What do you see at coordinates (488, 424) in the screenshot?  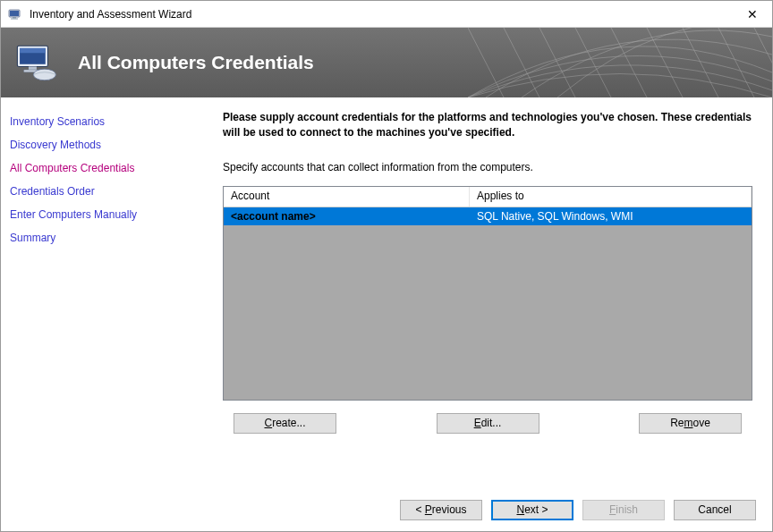 I see `grid-action-row: Create... Edit... Remove` at bounding box center [488, 424].